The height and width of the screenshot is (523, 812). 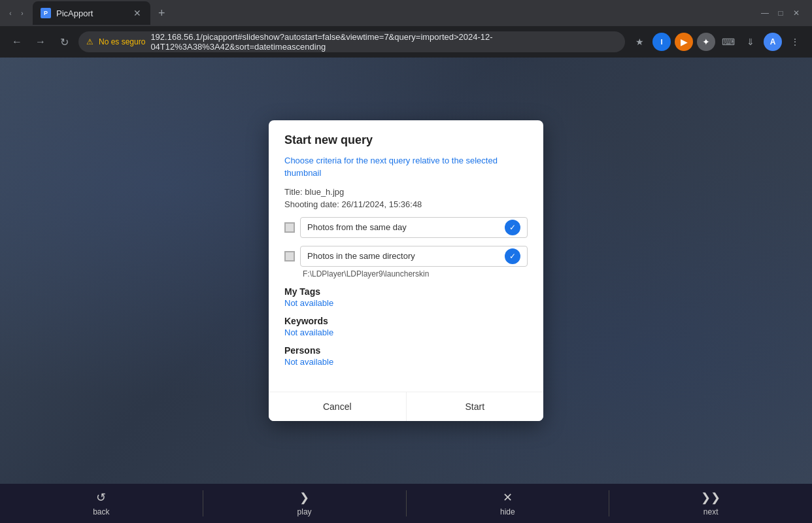 I want to click on extensions-icon: ⌨, so click(x=728, y=42).